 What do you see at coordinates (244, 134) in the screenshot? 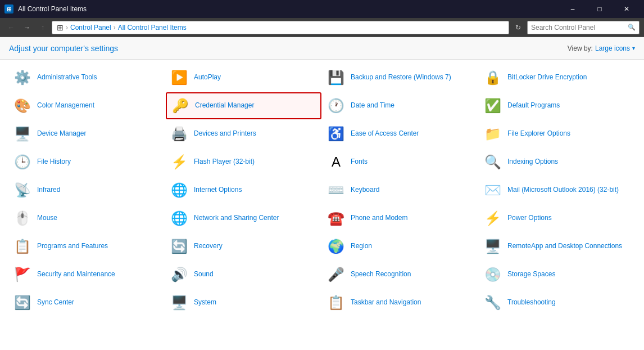
I see `control-item-devices-printers: 🖨️ Devices and Printers` at bounding box center [244, 134].